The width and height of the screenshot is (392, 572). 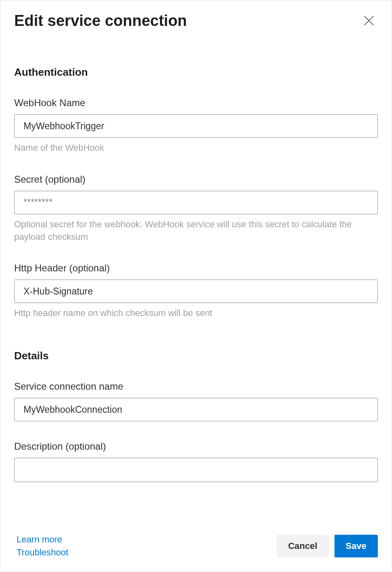 What do you see at coordinates (303, 546) in the screenshot?
I see `cancel-button: Cancel` at bounding box center [303, 546].